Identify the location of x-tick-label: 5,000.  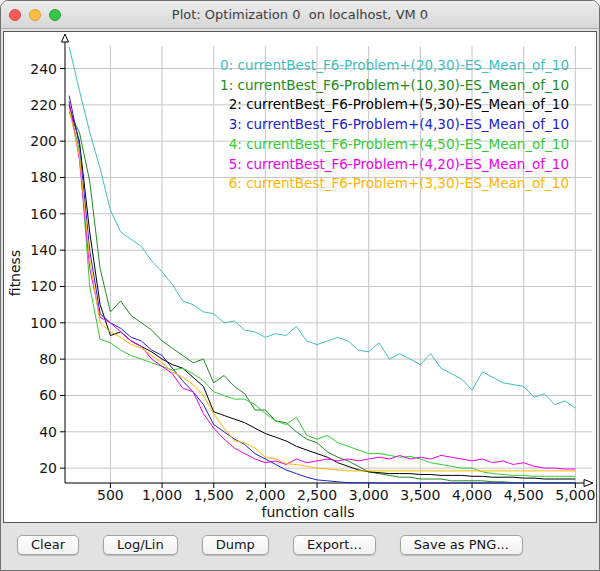
(575, 495).